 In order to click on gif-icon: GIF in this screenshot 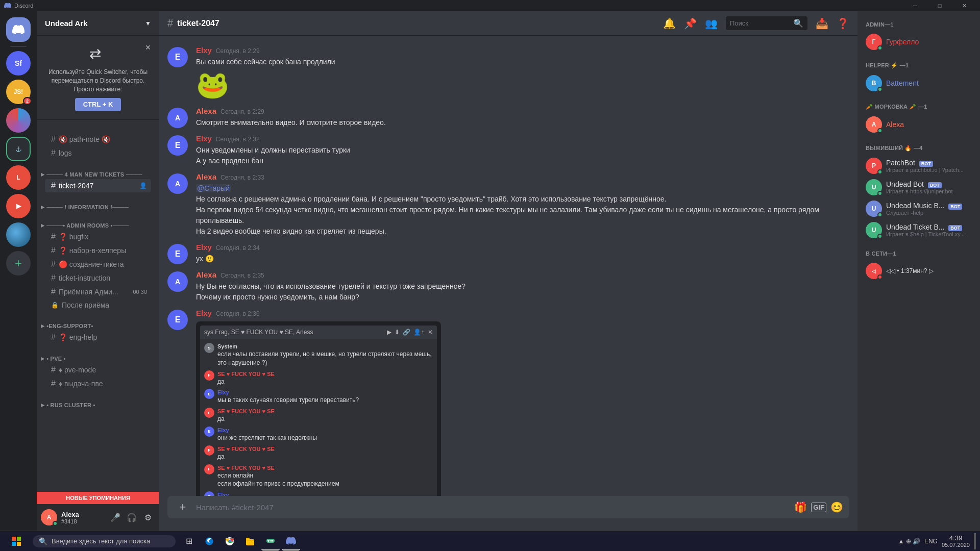, I will do `click(819, 507)`.